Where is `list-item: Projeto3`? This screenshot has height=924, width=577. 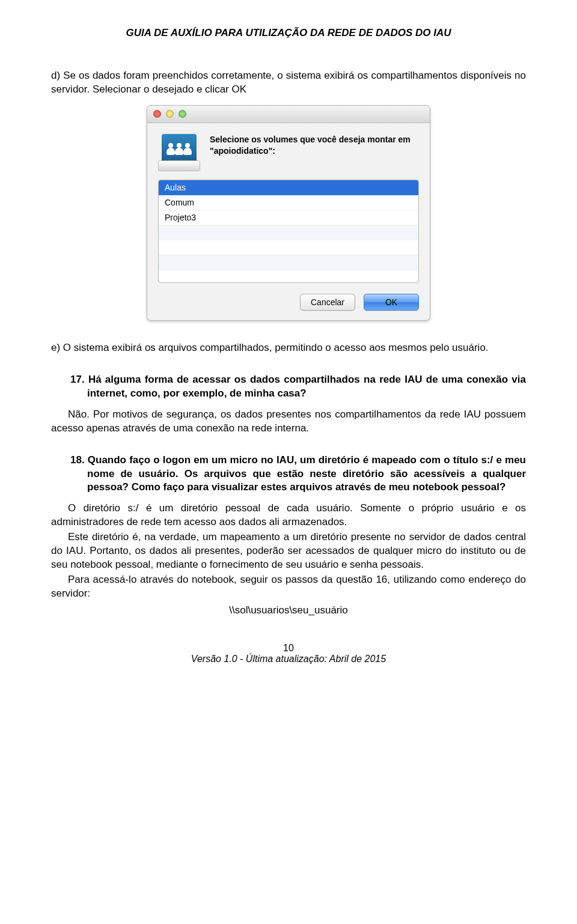
list-item: Projeto3 is located at coordinates (288, 217).